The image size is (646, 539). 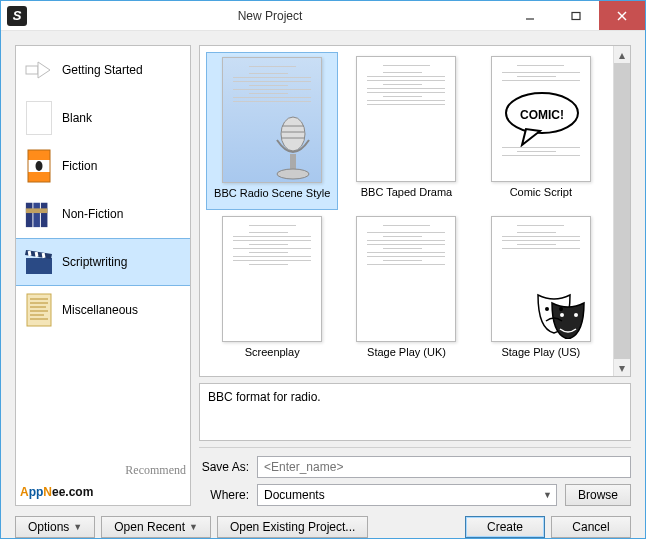 I want to click on svg-text: COMIC!, so click(x=542, y=115).